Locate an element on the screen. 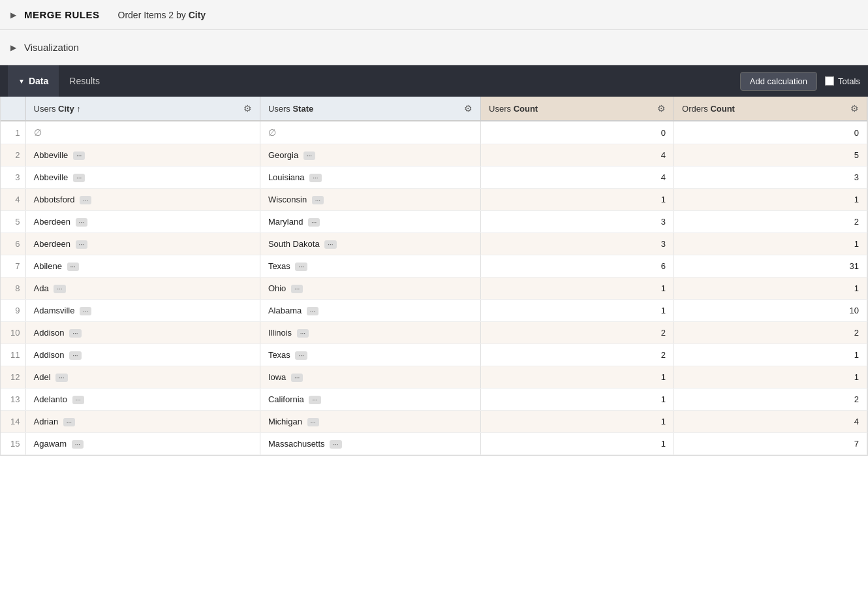  table-row: 11Addison ···Texas ···21 is located at coordinates (434, 355).